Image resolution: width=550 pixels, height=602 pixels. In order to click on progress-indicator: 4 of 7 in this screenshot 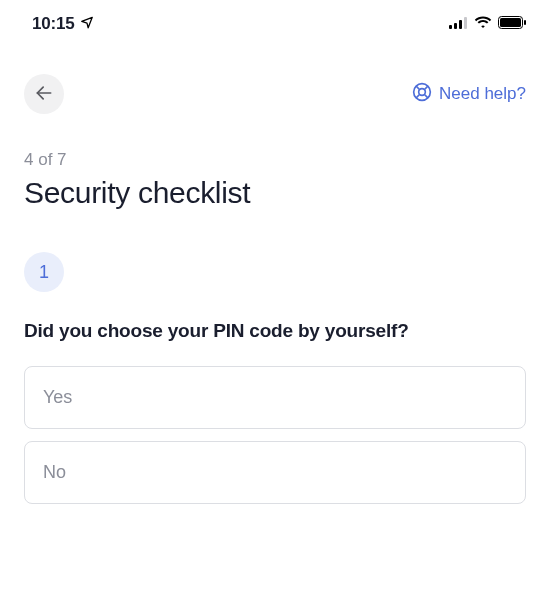, I will do `click(275, 160)`.